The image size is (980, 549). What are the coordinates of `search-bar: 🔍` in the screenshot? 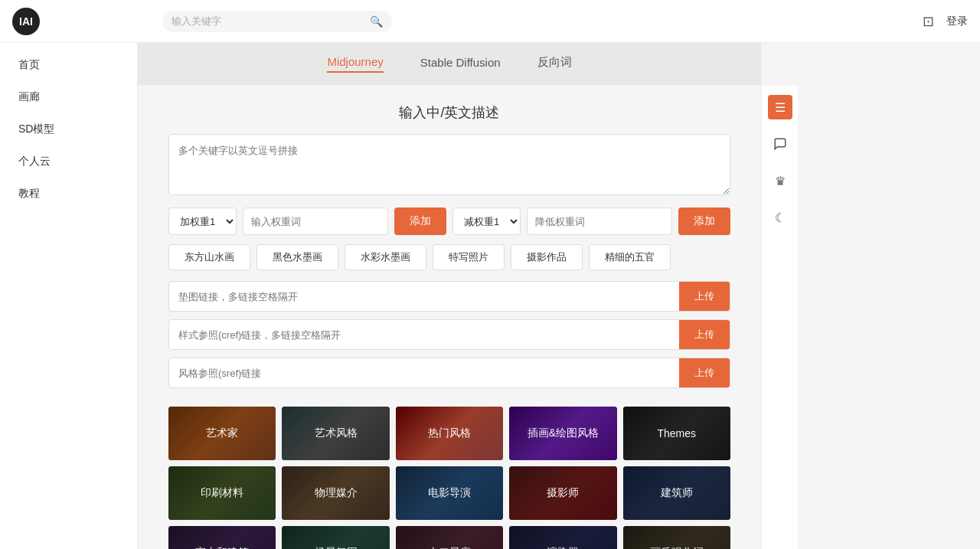 It's located at (277, 21).